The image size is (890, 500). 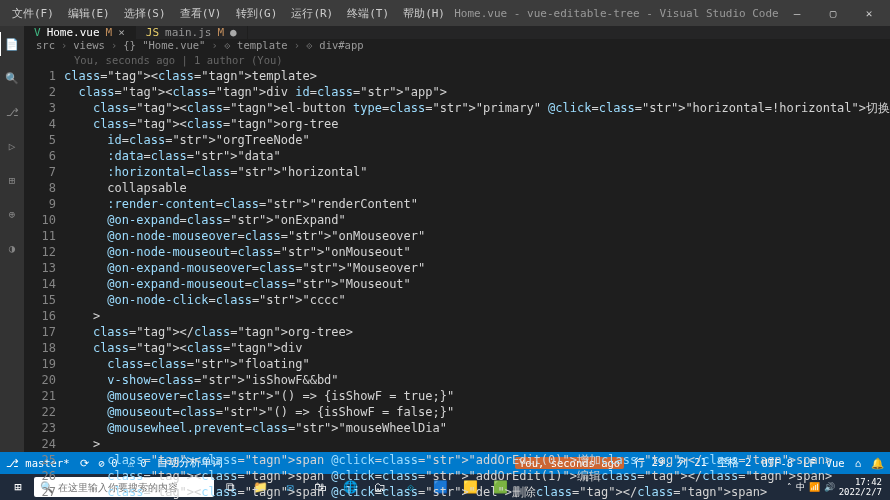 What do you see at coordinates (192, 32) in the screenshot?
I see `editor-tab: JSmain.js M ●` at bounding box center [192, 32].